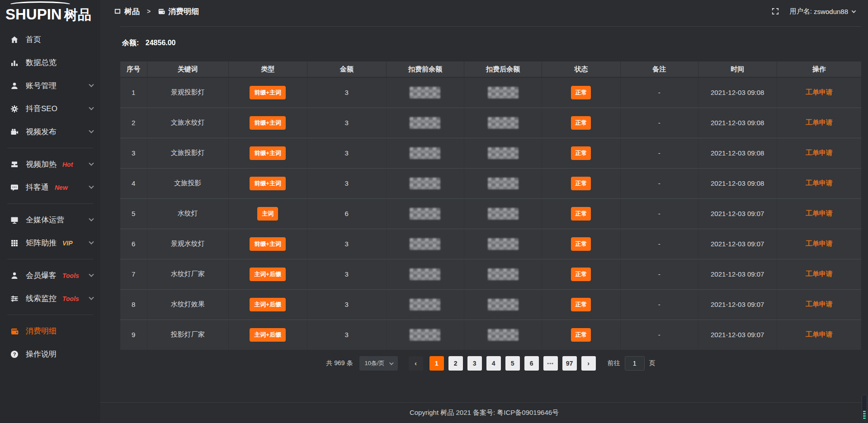 This screenshot has height=423, width=868. I want to click on page-size-value: 10条/页, so click(375, 363).